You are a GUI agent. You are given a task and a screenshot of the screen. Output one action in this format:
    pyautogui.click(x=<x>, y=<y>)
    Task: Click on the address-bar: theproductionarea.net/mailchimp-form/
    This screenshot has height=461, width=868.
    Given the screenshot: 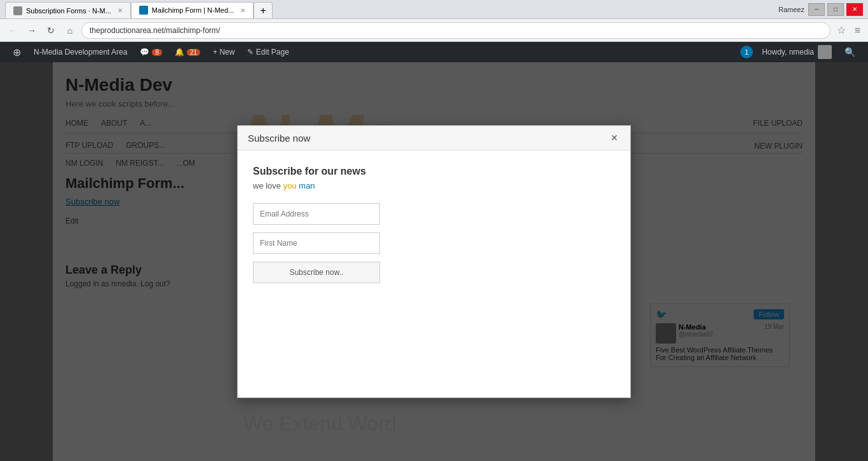 What is the action you would take?
    pyautogui.click(x=456, y=30)
    